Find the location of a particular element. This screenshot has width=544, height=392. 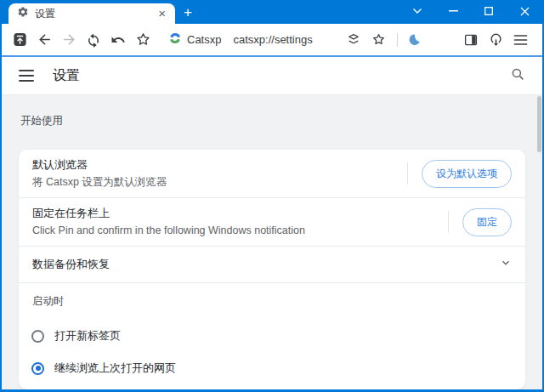

pin-taskbar-row: 固定在任务栏上 Click Pin and confirm in the fol… is located at coordinates (272, 221).